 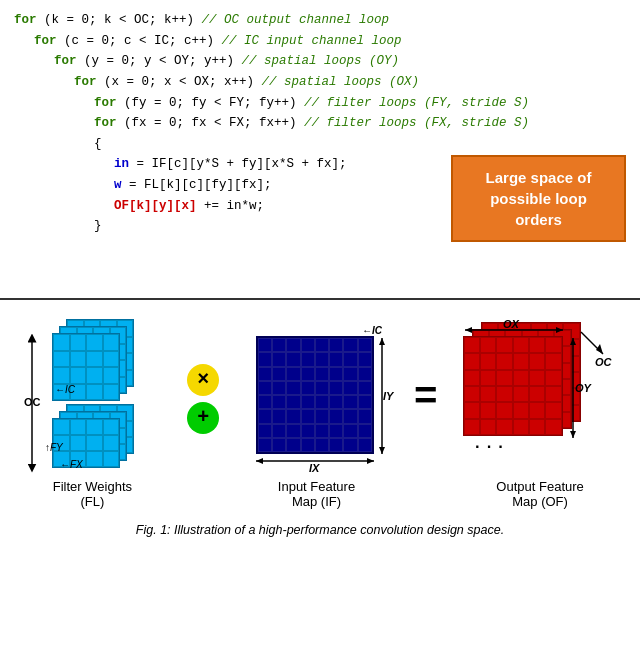 What do you see at coordinates (389, 396) in the screenshot?
I see `svg-text: IY` at bounding box center [389, 396].